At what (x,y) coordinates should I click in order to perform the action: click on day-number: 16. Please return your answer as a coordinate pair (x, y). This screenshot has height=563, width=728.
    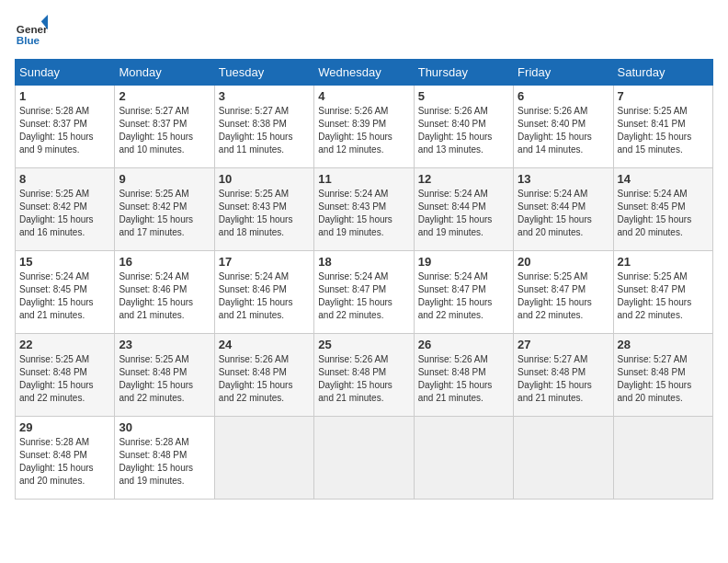
    Looking at the image, I should click on (164, 261).